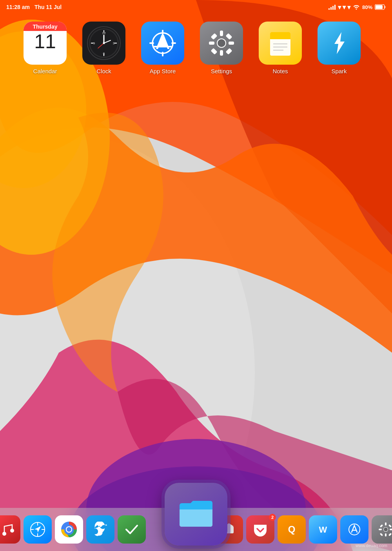  What do you see at coordinates (385, 529) in the screenshot?
I see `settings2-icon` at bounding box center [385, 529].